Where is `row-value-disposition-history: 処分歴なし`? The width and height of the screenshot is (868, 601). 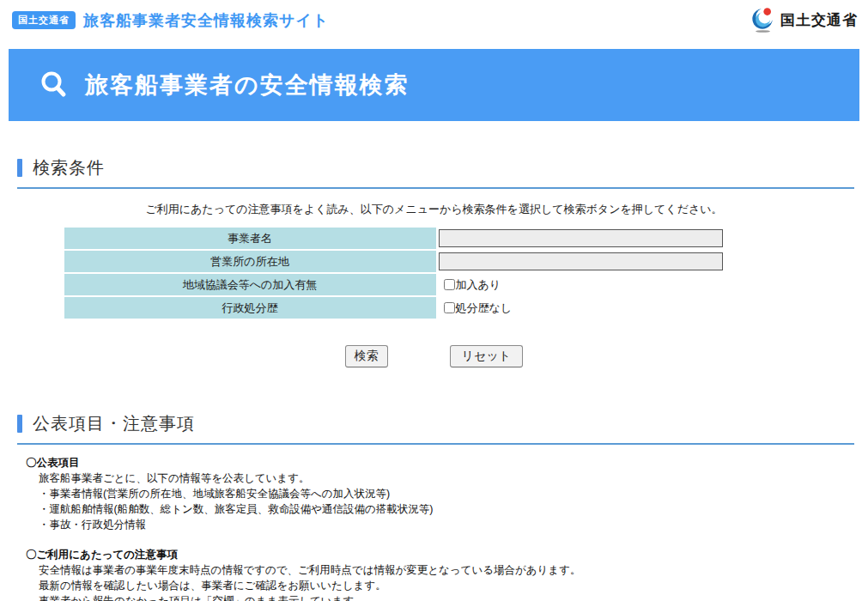
row-value-disposition-history: 処分歴なし is located at coordinates (620, 307).